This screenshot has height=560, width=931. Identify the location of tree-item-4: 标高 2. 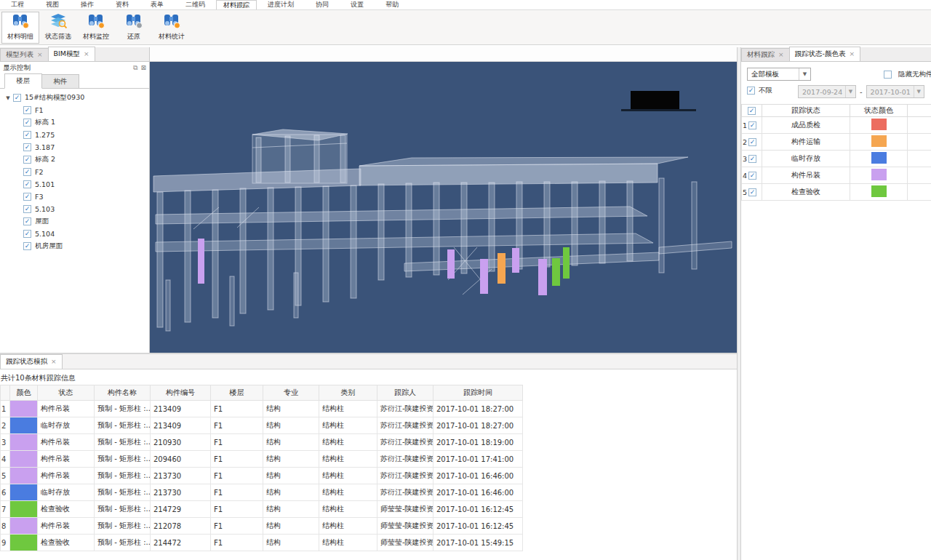
(74, 160).